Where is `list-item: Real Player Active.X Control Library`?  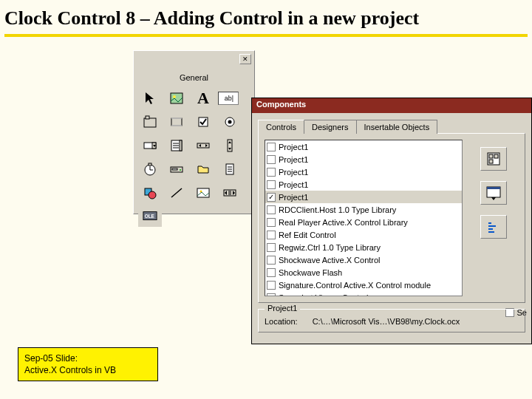 list-item: Real Player Active.X Control Library is located at coordinates (364, 222).